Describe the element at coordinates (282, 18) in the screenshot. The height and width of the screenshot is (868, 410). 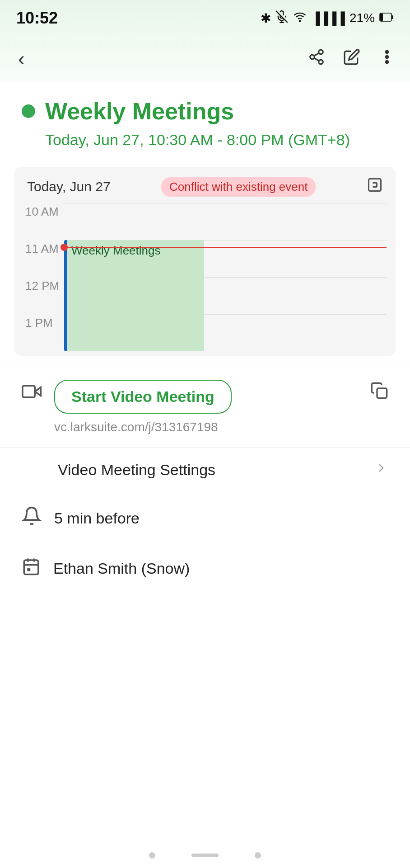
I see `mute-icon` at that location.